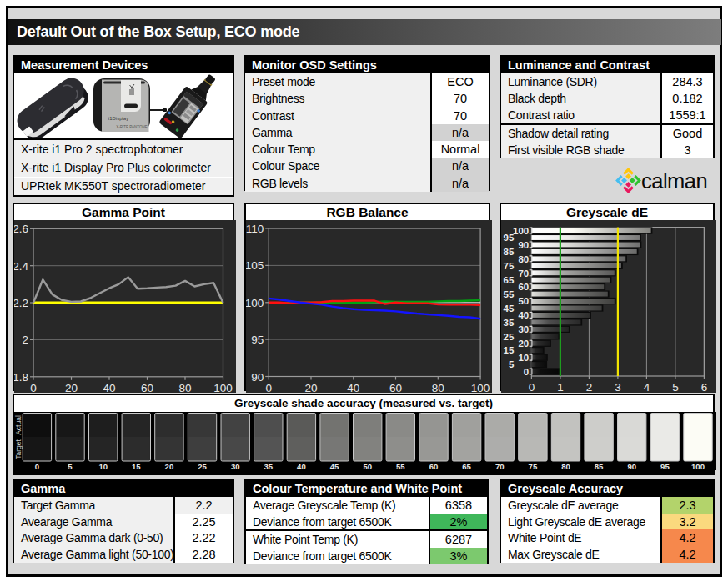  What do you see at coordinates (22, 304) in the screenshot?
I see `svg-text: 2.2` at bounding box center [22, 304].